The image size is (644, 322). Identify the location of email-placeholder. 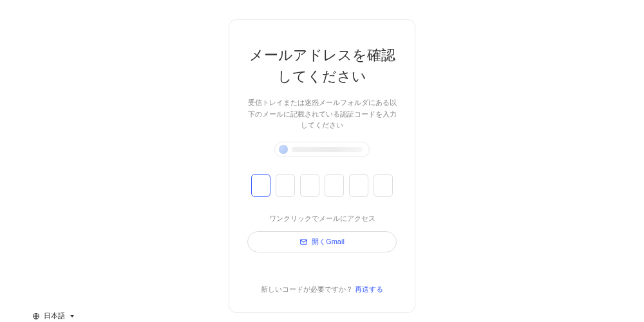
(327, 149).